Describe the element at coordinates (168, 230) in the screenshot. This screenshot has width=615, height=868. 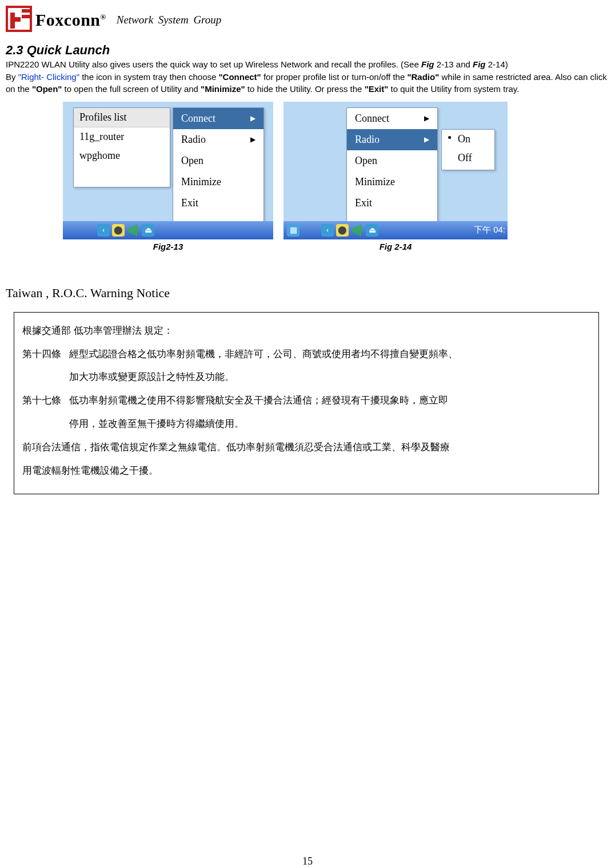
I see `taskbar: ‹ ⬤ ⏏` at that location.